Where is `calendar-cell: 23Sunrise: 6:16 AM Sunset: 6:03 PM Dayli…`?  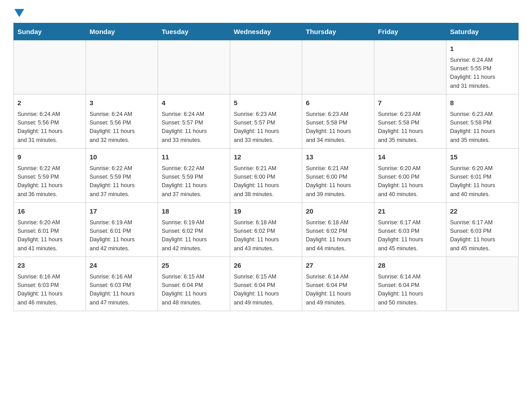
calendar-cell: 23Sunrise: 6:16 AM Sunset: 6:03 PM Dayli… is located at coordinates (50, 284).